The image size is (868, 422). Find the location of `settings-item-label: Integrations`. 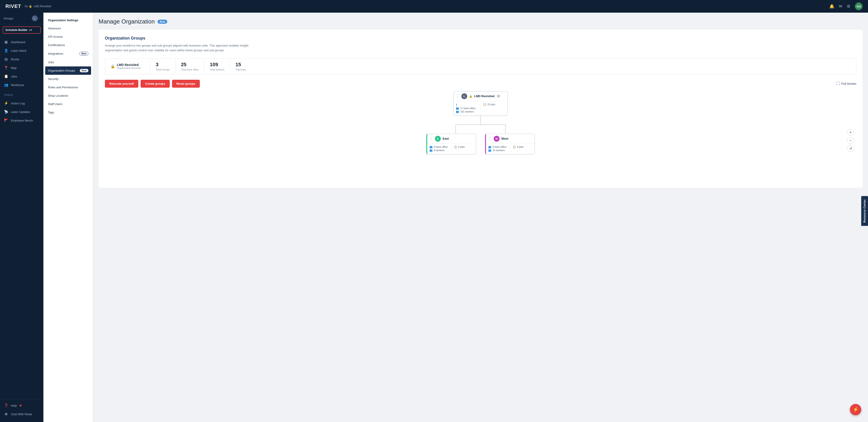

settings-item-label: Integrations is located at coordinates (56, 54).